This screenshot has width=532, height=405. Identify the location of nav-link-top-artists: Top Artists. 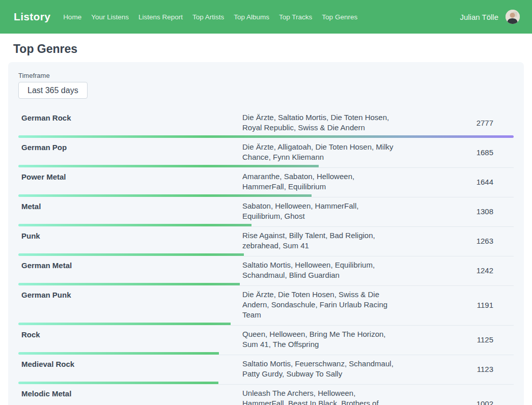
(208, 17).